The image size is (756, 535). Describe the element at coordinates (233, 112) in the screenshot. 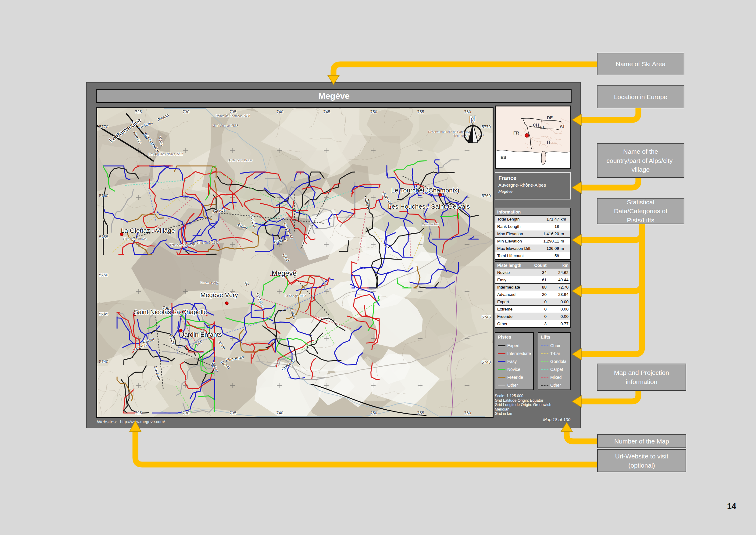

I see `grid-label-top: 735` at that location.